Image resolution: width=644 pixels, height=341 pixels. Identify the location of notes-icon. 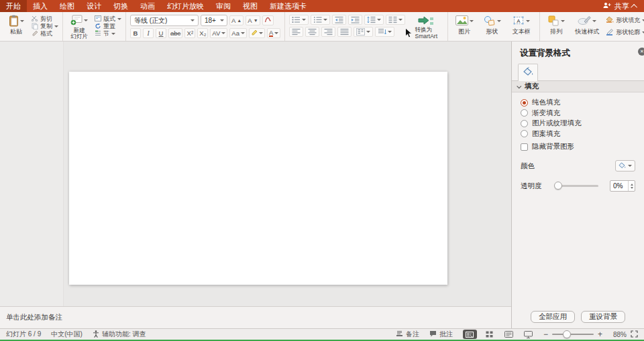
(400, 334).